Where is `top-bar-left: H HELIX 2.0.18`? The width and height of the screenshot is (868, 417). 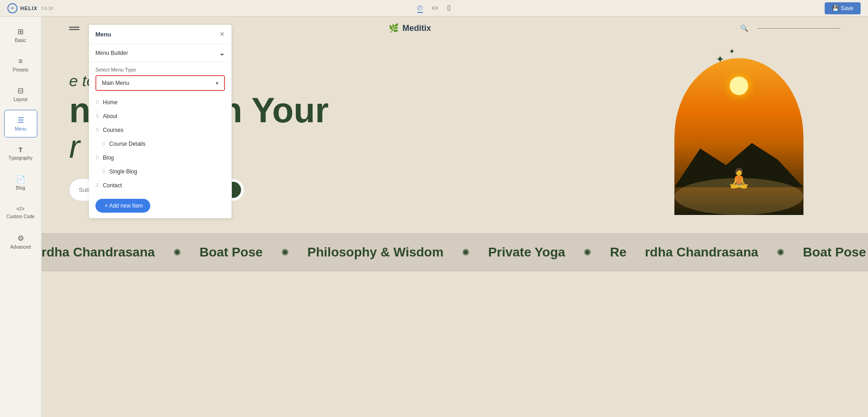
top-bar-left: H HELIX 2.0.18 is located at coordinates (30, 8).